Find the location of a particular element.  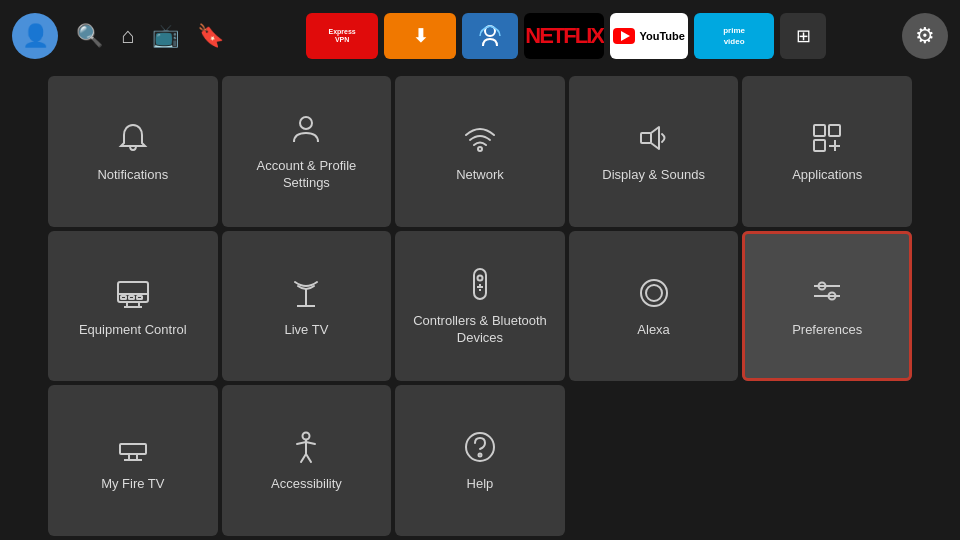

grid-item-notifications: Notifications is located at coordinates (133, 152).